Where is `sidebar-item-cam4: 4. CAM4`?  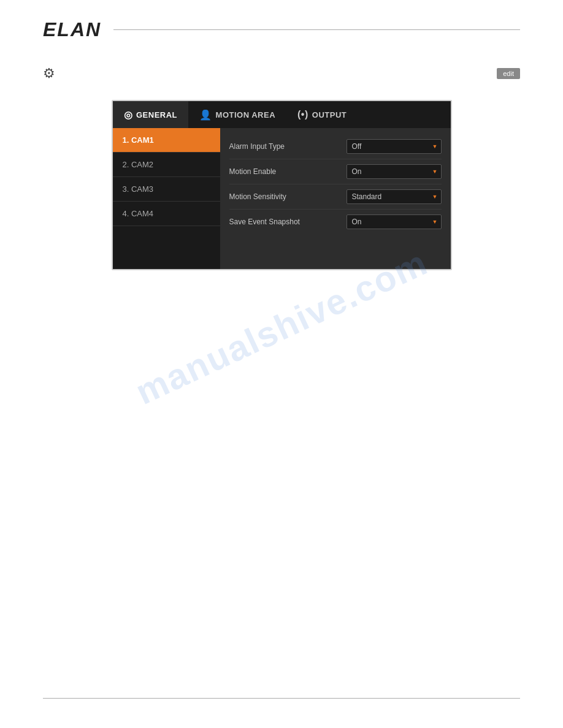
sidebar-item-cam4: 4. CAM4 is located at coordinates (167, 214).